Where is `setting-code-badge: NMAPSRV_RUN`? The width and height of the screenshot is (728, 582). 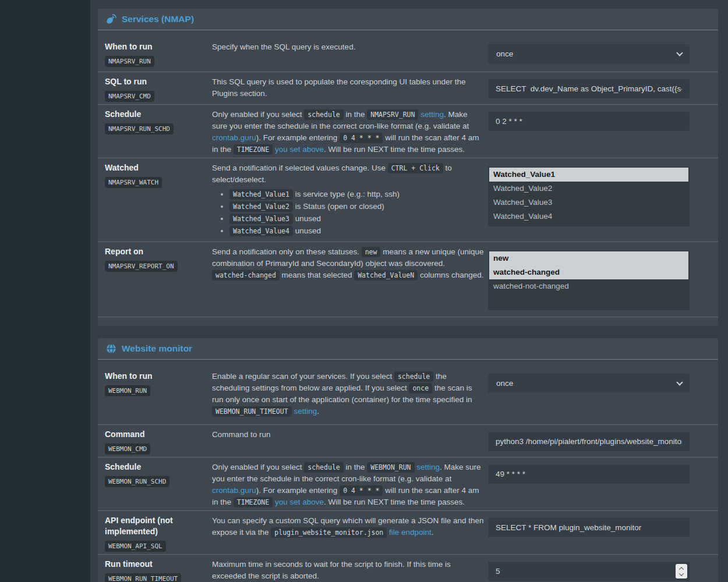 setting-code-badge: NMAPSRV_RUN is located at coordinates (129, 62).